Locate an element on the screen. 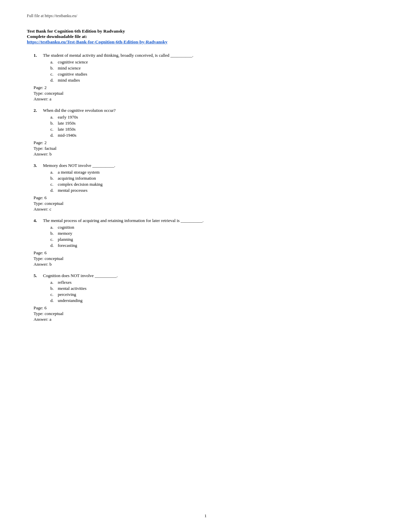 The width and height of the screenshot is (411, 532). option-text: perceiving is located at coordinates (67, 295).